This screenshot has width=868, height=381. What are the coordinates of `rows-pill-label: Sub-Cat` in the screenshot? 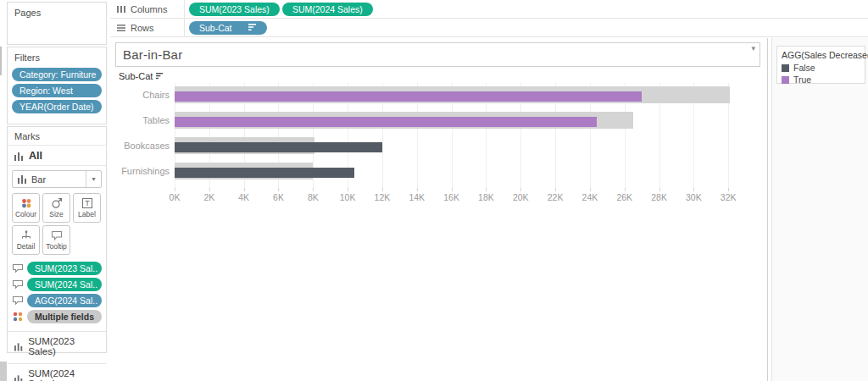 It's located at (215, 28).